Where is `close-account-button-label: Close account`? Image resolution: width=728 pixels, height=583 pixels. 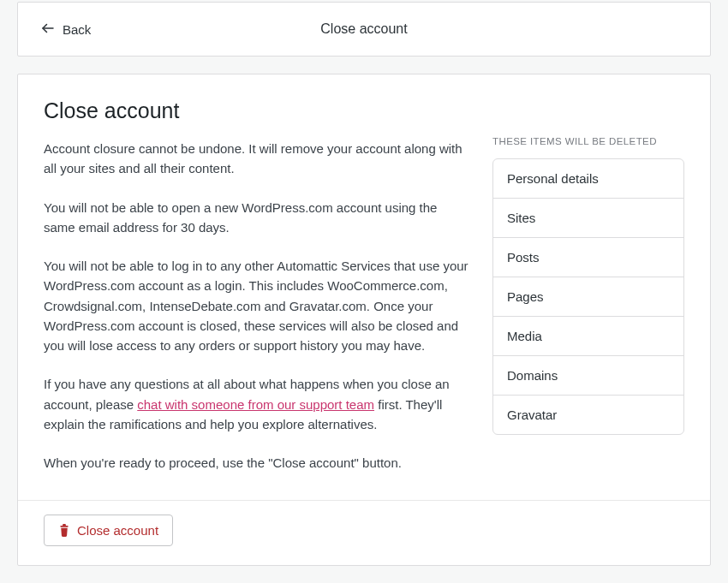
close-account-button-label: Close account is located at coordinates (118, 531).